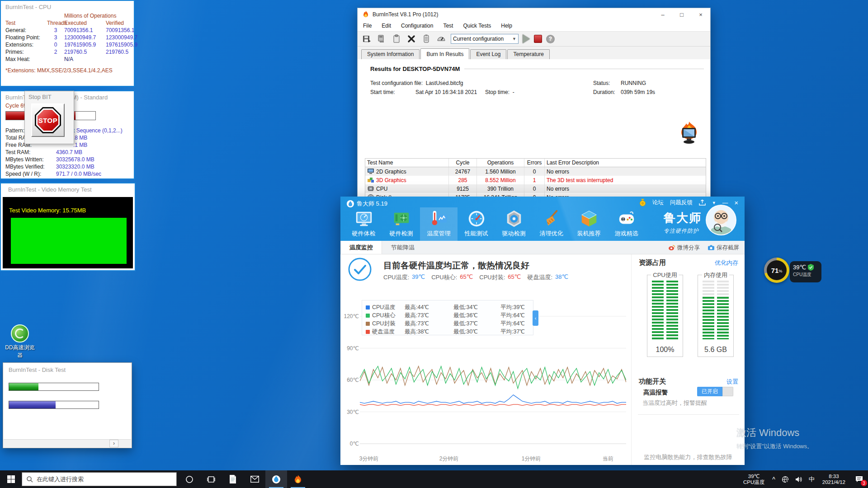 Image resolution: width=868 pixels, height=488 pixels. I want to click on notification-center-button: 3, so click(859, 479).